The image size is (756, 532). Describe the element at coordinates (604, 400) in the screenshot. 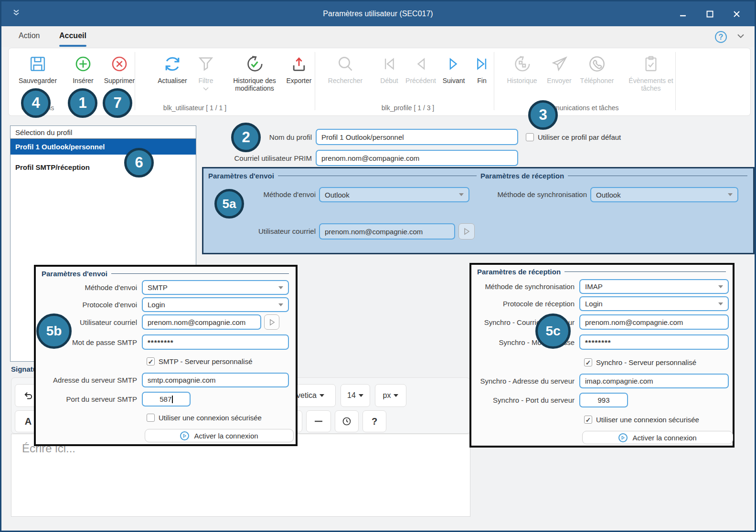

I see `sync-server-port-input: 993` at that location.